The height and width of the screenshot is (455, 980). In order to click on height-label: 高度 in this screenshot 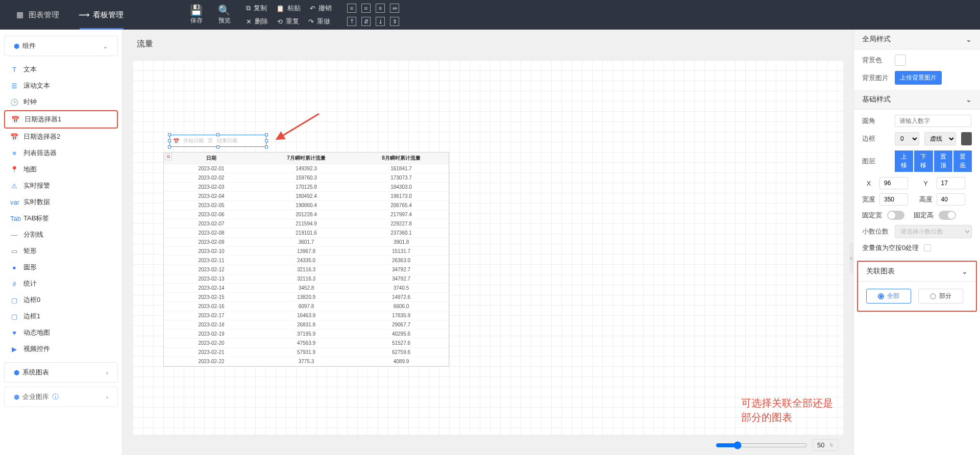, I will do `click(926, 199)`.